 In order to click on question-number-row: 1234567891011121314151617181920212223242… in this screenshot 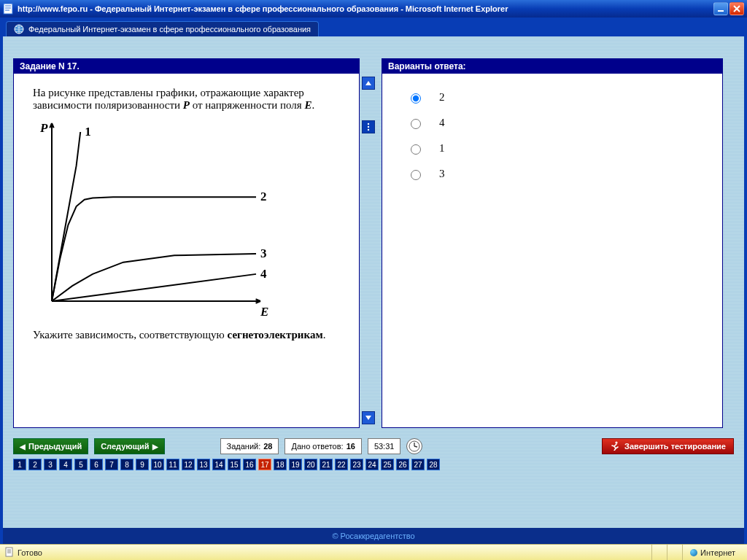, I will do `click(374, 467)`.